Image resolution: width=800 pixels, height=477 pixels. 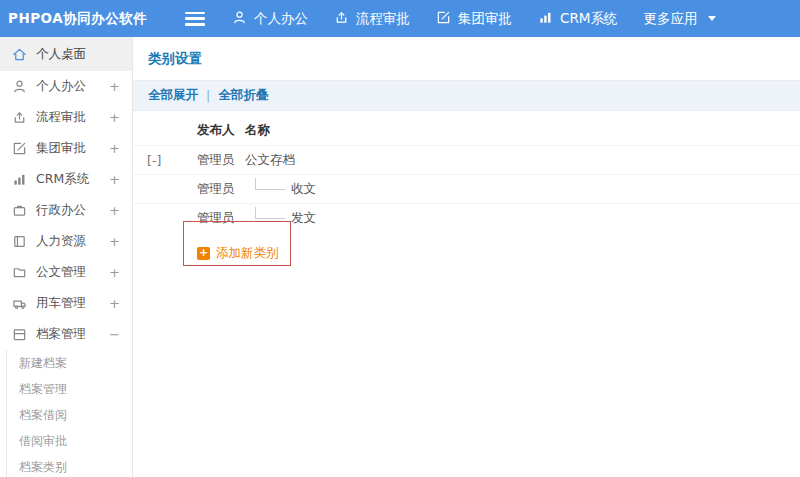 What do you see at coordinates (466, 59) in the screenshot?
I see `page-title: 类别设置` at bounding box center [466, 59].